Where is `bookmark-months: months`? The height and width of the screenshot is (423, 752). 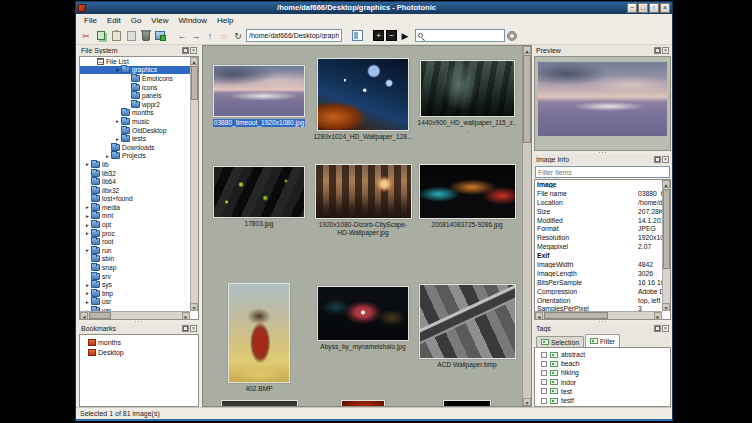
bookmark-months: months is located at coordinates (143, 342).